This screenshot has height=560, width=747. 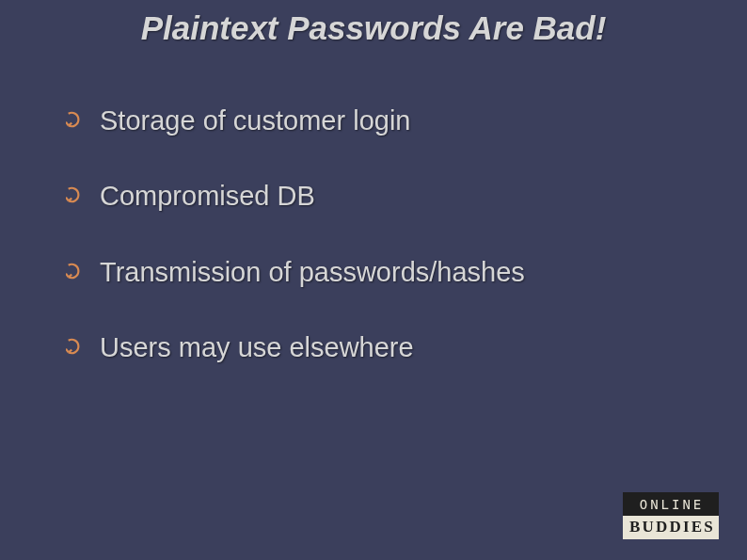 I want to click on bullet-text: Transmission of passwords/hashes, so click(x=312, y=272).